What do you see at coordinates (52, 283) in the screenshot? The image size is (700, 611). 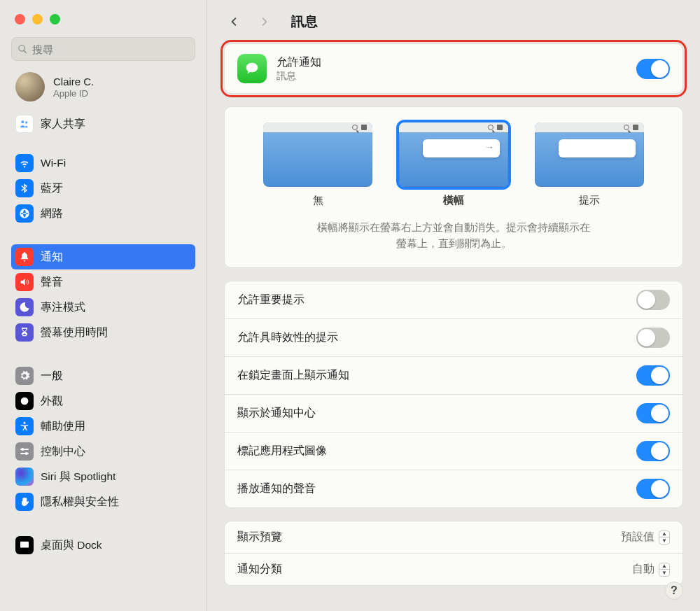 I see `sidebar-item-label: 聲音` at bounding box center [52, 283].